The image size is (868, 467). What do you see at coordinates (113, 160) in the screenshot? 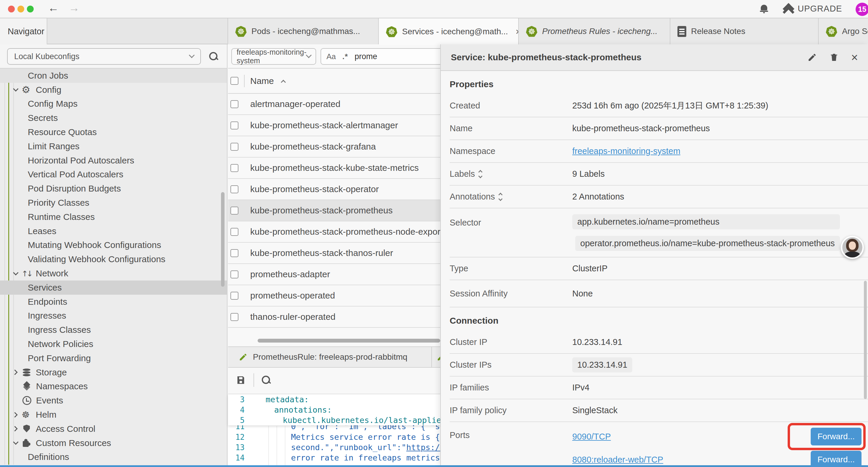
I see `tree-item: Horizontal Pod Autoscalers` at bounding box center [113, 160].